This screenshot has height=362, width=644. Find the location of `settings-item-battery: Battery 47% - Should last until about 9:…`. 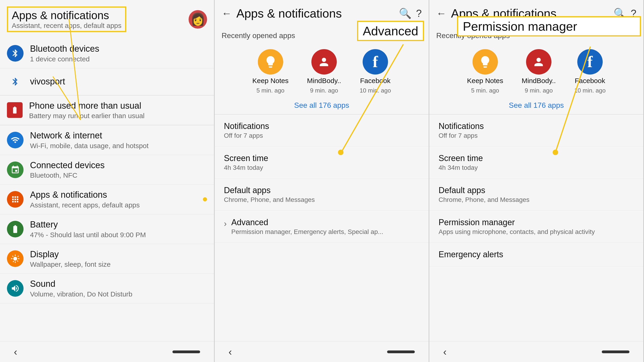

settings-item-battery: Battery 47% - Should last until about 9:… is located at coordinates (107, 229).